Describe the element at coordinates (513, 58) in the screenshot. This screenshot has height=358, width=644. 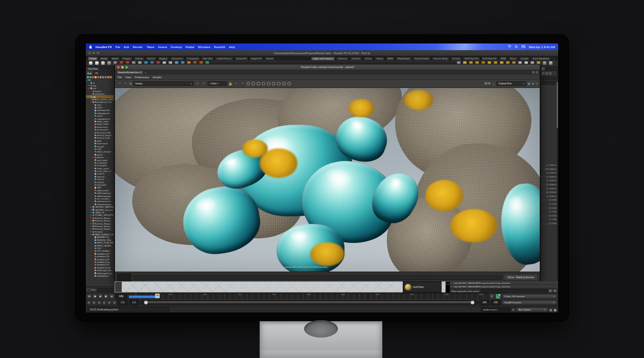
I see `shelf-tab-wires: Wires` at that location.